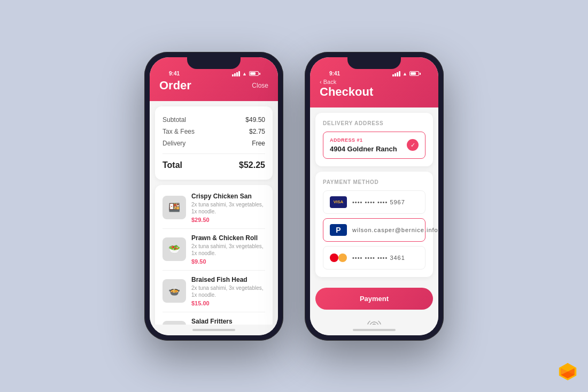 This screenshot has width=588, height=392. I want to click on item-info-3: Salad Fritters 2x tuna sahimi, 3x vegeta…, so click(228, 321).